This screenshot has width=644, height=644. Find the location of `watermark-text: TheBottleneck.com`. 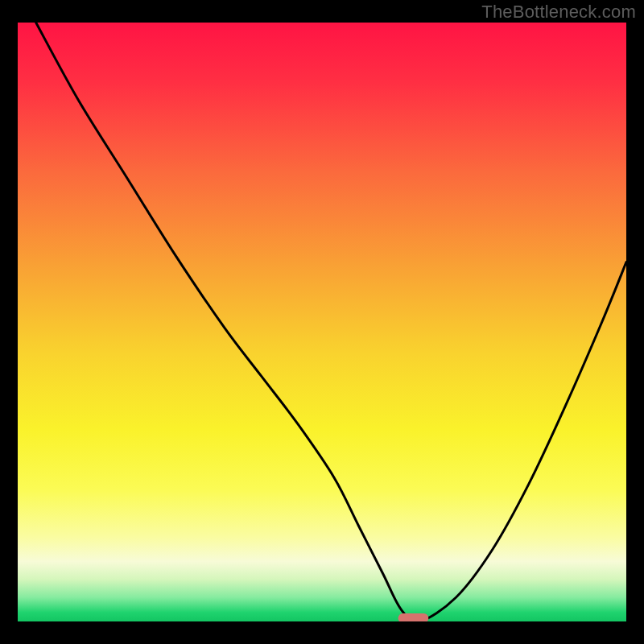

watermark-text: TheBottleneck.com is located at coordinates (559, 12).